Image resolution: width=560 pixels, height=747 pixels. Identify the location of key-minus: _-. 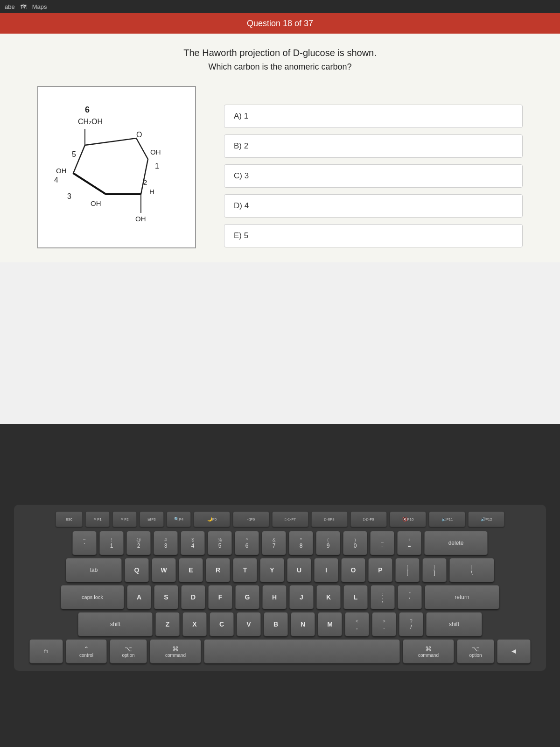
(382, 543).